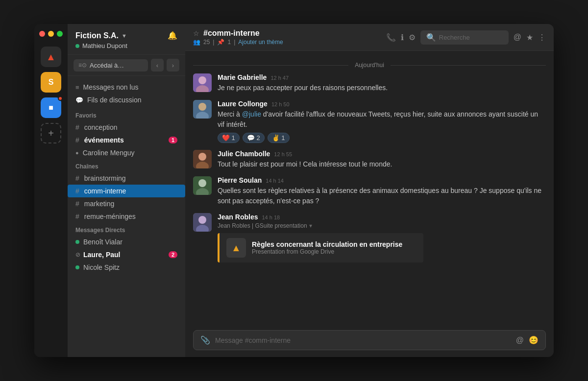  Describe the element at coordinates (327, 248) in the screenshot. I see `attach-info: Règles concernant la circulation en entr…` at that location.